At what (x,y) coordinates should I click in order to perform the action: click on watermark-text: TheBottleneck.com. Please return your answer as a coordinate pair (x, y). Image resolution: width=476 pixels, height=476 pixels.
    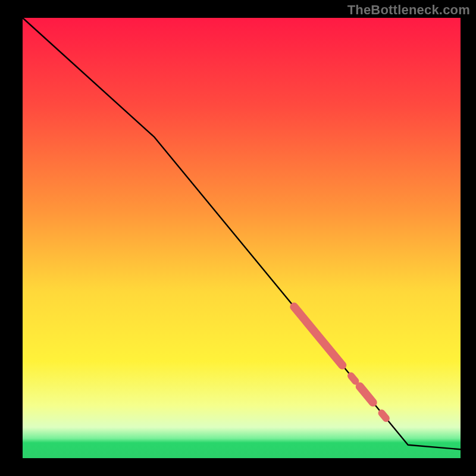
    Looking at the image, I should click on (409, 10).